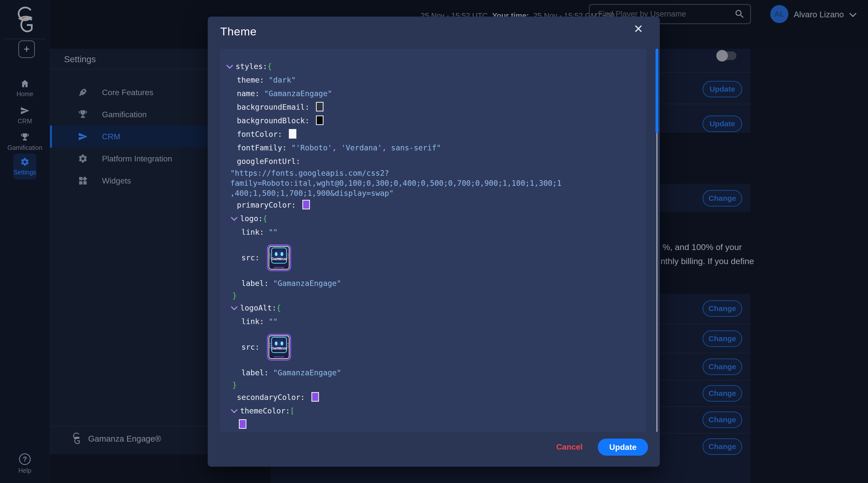  Describe the element at coordinates (433, 193) in the screenshot. I see `json-line-wrap: ,400;1,500;1,700;1,900&display=swap"` at that location.